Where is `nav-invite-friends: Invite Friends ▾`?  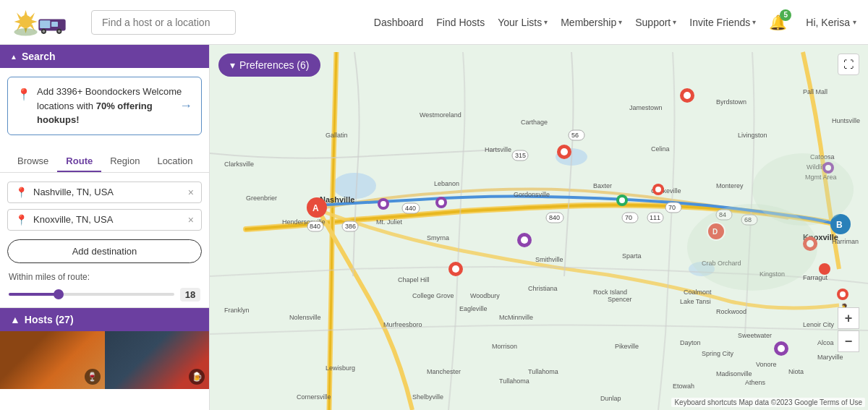 nav-invite-friends: Invite Friends ▾ is located at coordinates (723, 22).